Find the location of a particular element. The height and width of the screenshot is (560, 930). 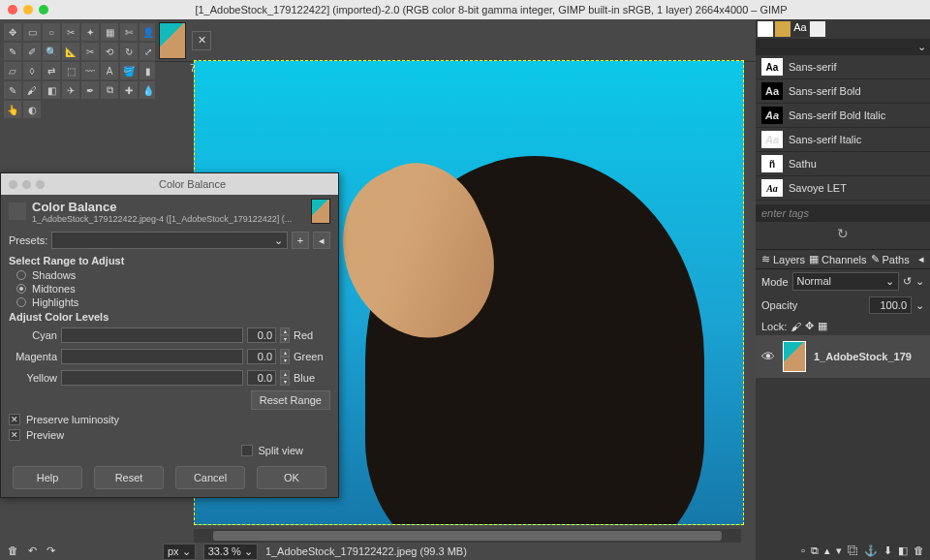

cyan-red-slider is located at coordinates (152, 335).